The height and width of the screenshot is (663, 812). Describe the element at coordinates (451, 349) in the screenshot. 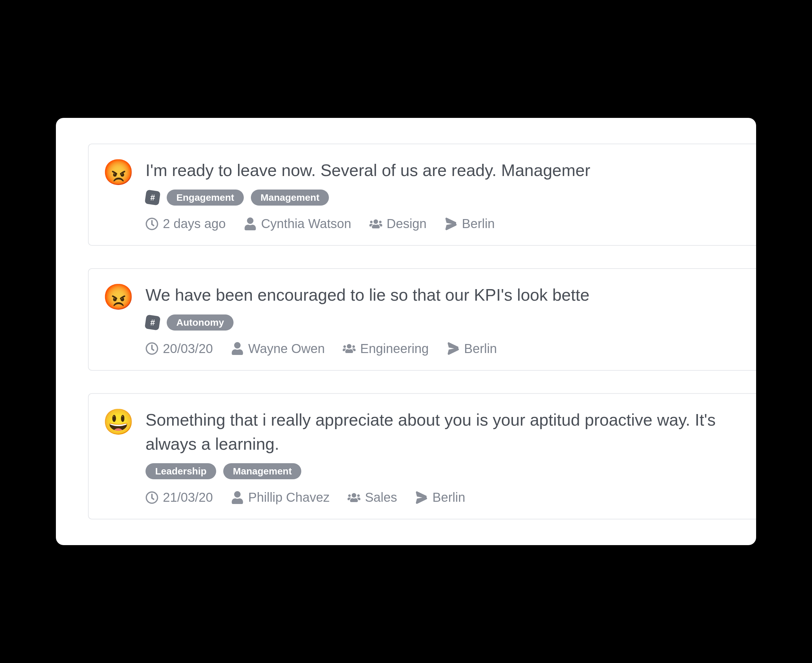

I see `meta-row: 20/03/20Wayne OwenEngineeringBerlin` at that location.